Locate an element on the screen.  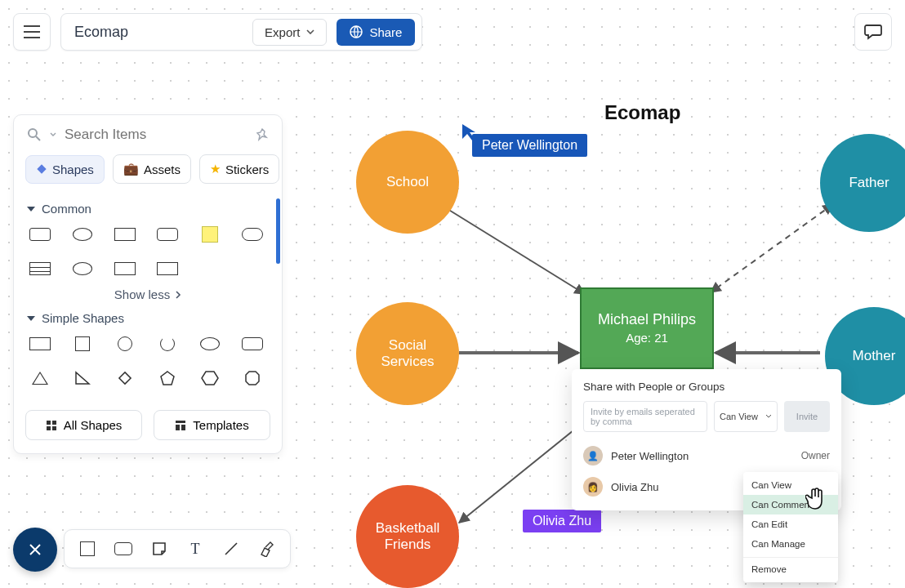
document-bar: Ecomap Export Share is located at coordinates (242, 32).